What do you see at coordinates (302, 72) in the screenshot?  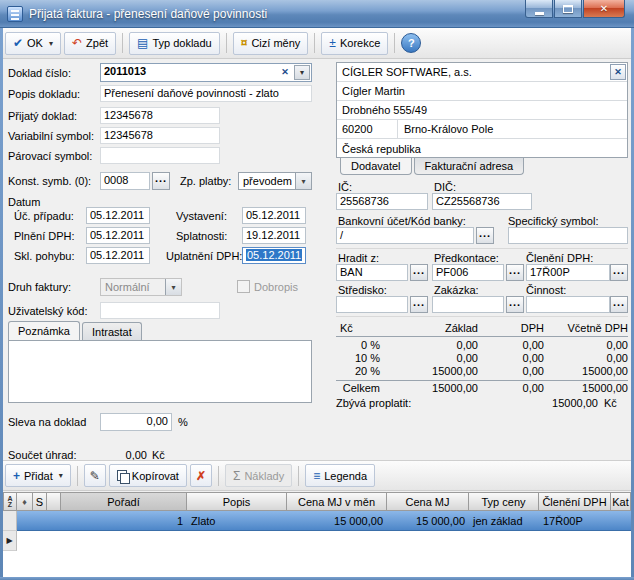 I see `doc-number-dropdown-button: ▾` at bounding box center [302, 72].